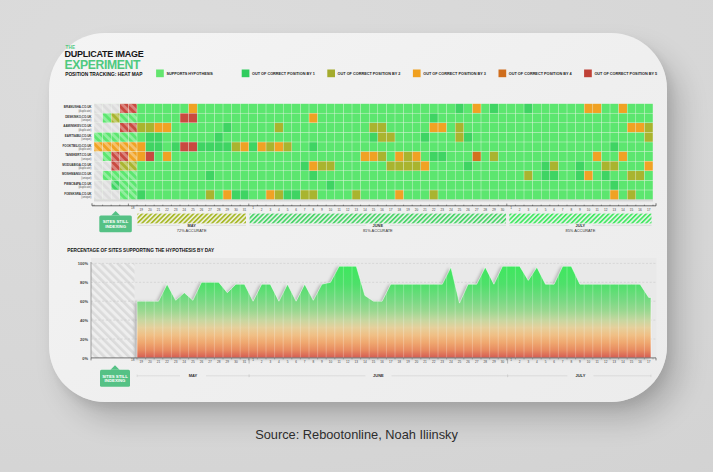 This screenshot has width=713, height=472. What do you see at coordinates (190, 74) in the screenshot?
I see `svg-text: SUPPORTS HYPOTHESIS` at bounding box center [190, 74].